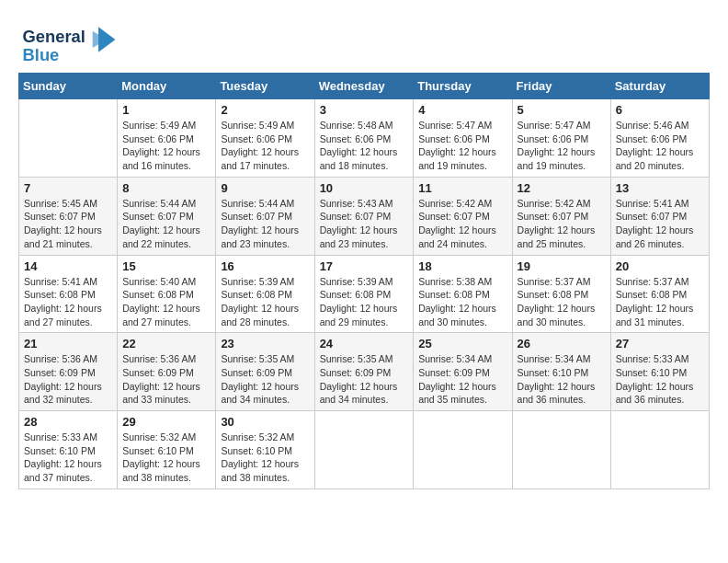 Image resolution: width=728 pixels, height=563 pixels. Describe the element at coordinates (463, 138) in the screenshot. I see `calendar-cell: 4Sunrise: 5:47 AMSunset: 6:06 PMDaylight…` at that location.